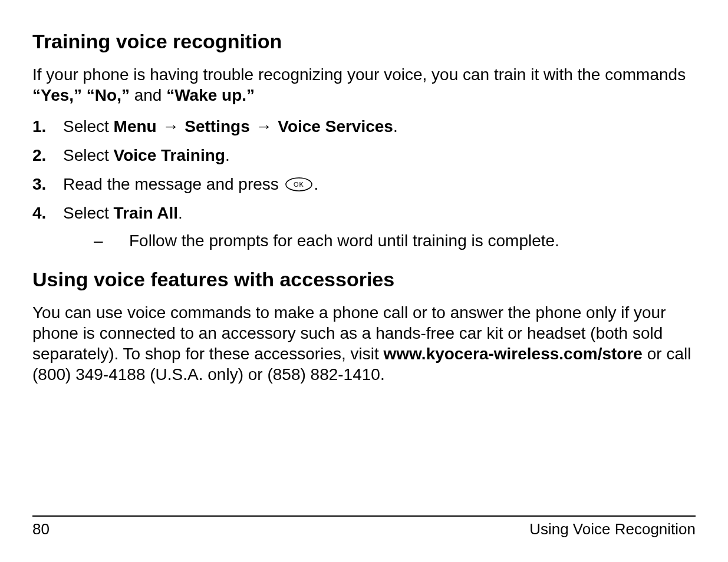 The height and width of the screenshot is (562, 728). Describe the element at coordinates (364, 527) in the screenshot. I see `page-footer: 80 Using Voice Recognition` at that location.